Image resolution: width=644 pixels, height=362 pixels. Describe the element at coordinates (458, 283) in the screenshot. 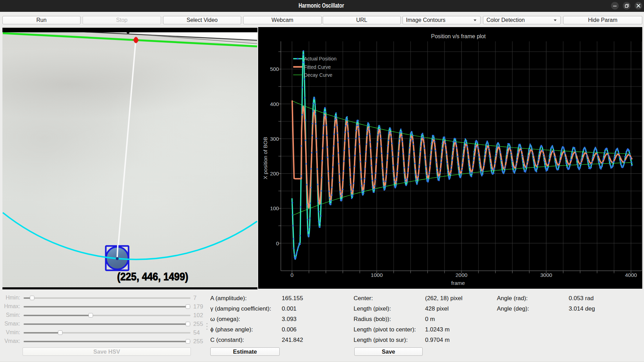

I see `svg-text: frame` at that location.